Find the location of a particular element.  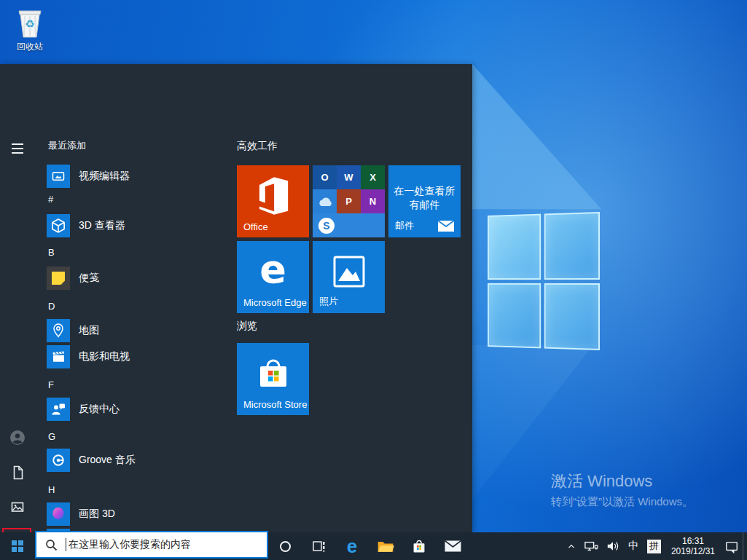

clock-time: 16:31 is located at coordinates (693, 541).